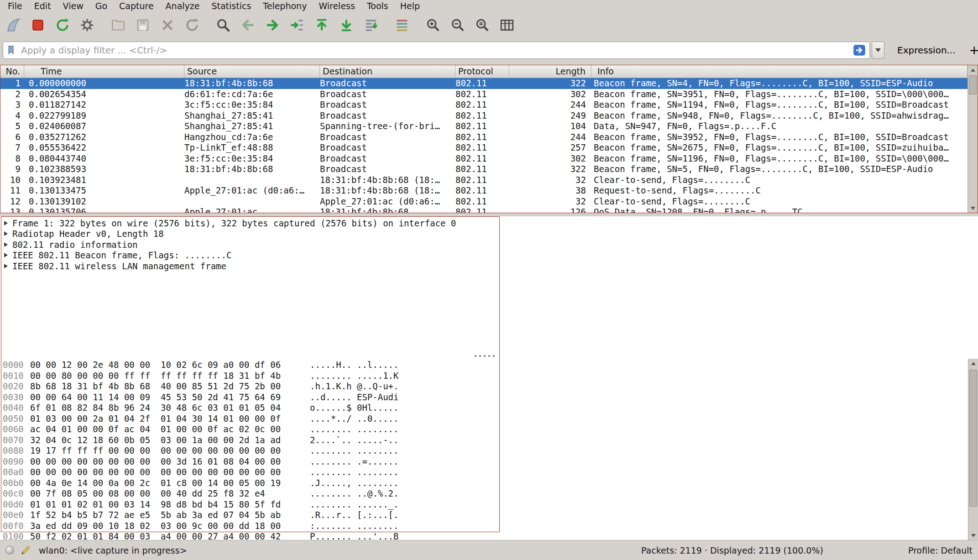 The width and height of the screenshot is (978, 560). What do you see at coordinates (489, 387) in the screenshot?
I see `hex-row: 0020 8b 68 18 31 bf 4b 8b 68 40 00 85 51…` at bounding box center [489, 387].